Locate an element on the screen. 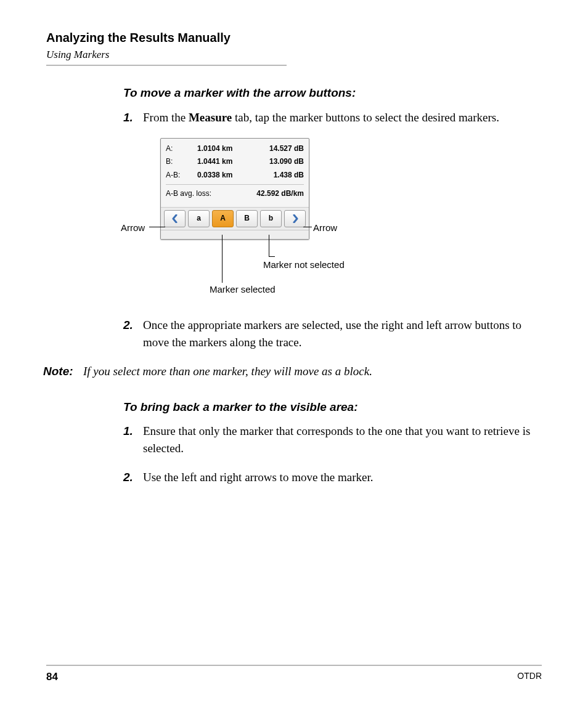 The image size is (588, 714). sec2-step1-text: Ensure that only the marker that corresp… is located at coordinates (343, 440).